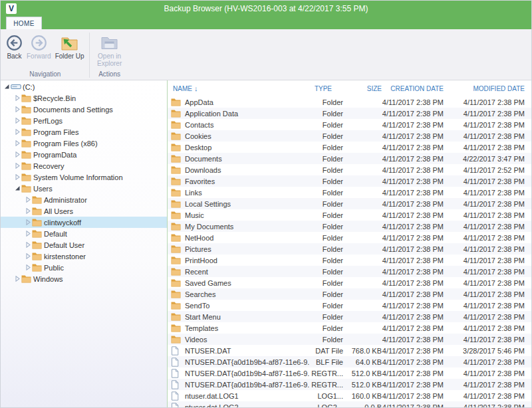 This screenshot has width=532, height=408. What do you see at coordinates (84, 166) in the screenshot?
I see `tree-item-recovery: Recovery` at bounding box center [84, 166].